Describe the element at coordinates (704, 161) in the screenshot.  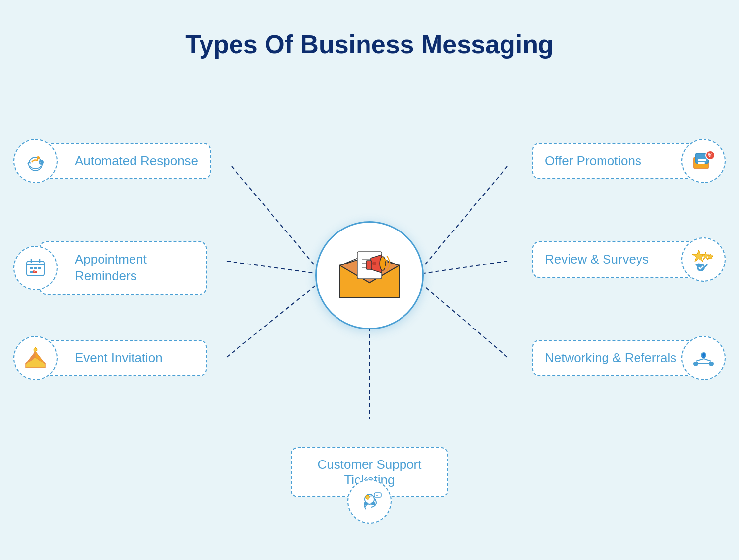
I see `promotions-icon: %` at that location.